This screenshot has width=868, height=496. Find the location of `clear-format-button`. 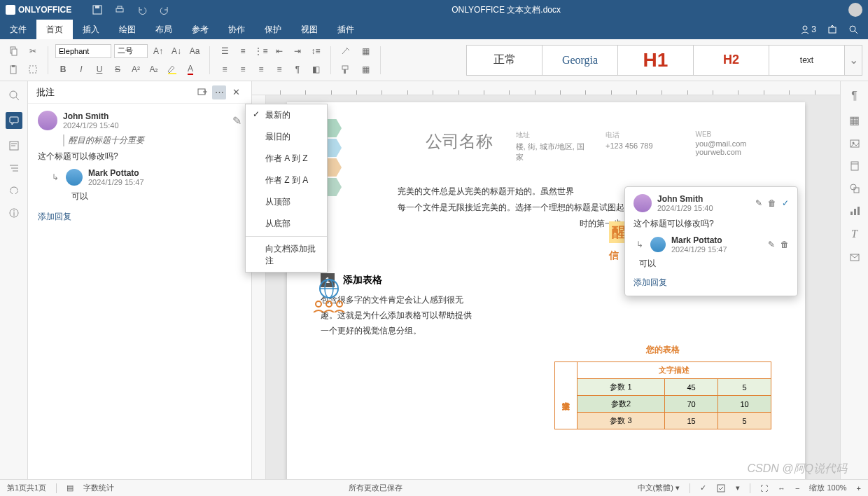

clear-format-button is located at coordinates (346, 51).